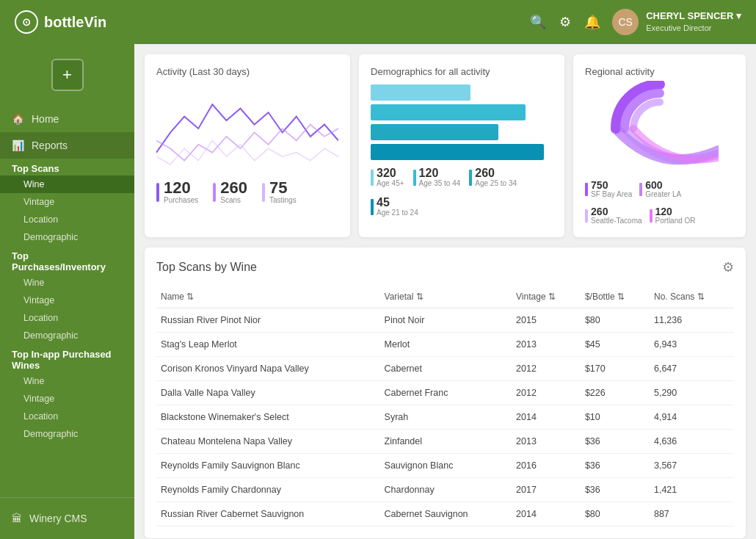 This screenshot has height=539, width=756. I want to click on cell-scans: 3,567, so click(691, 466).